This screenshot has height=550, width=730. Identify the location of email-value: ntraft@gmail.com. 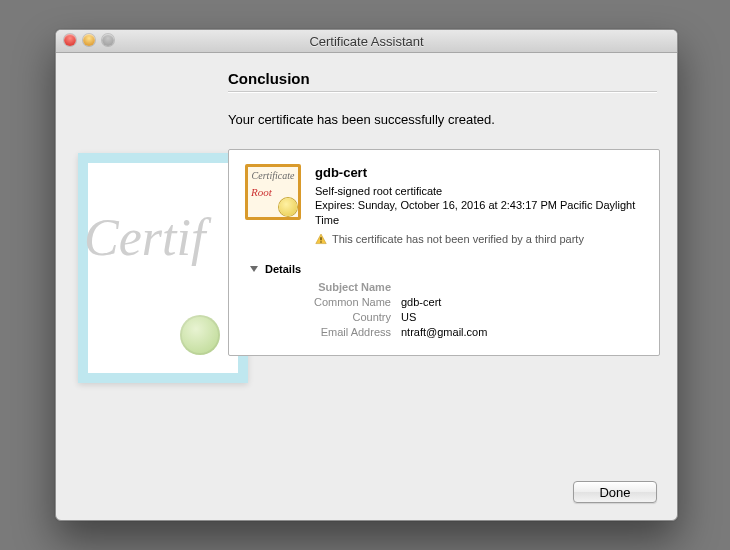
(444, 332).